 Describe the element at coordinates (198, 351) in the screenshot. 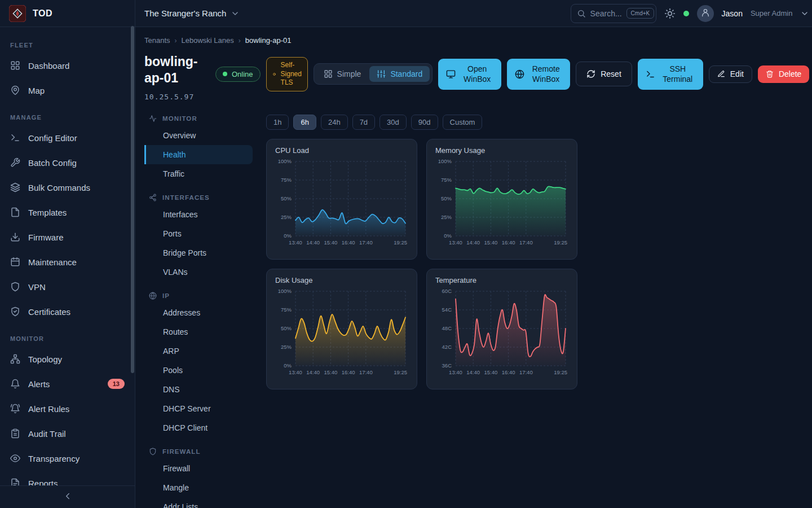

I see `subnav-item-arp: ARP` at that location.